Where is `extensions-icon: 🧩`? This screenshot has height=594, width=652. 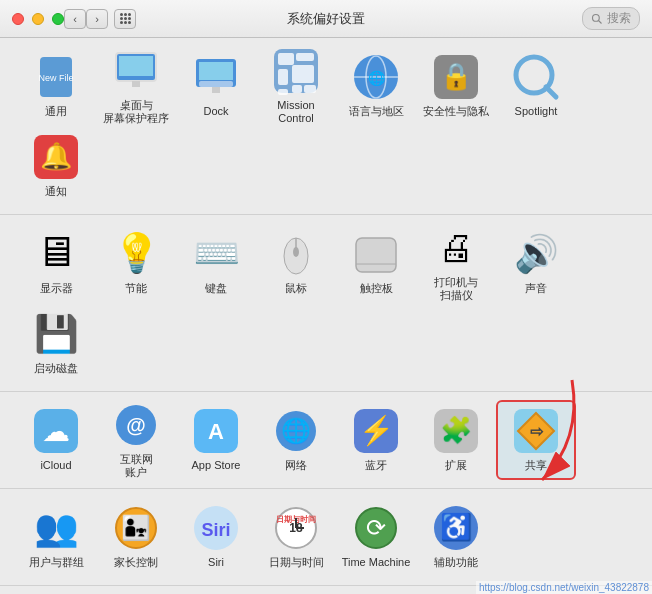
extensions-icon: 🧩 is located at coordinates (456, 431).